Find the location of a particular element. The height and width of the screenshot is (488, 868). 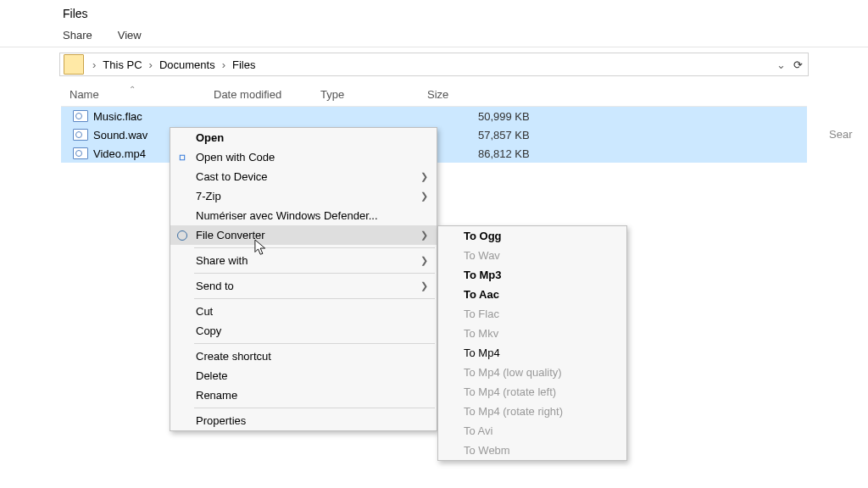

menu-properties: Properties is located at coordinates (303, 420).